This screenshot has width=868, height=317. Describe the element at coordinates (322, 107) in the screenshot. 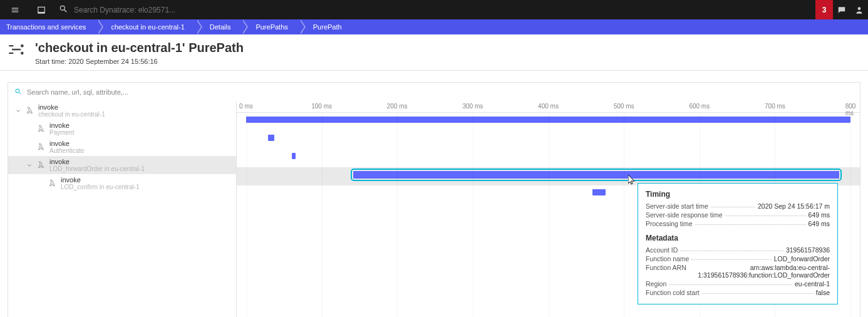

I see `axis-tick: 100 ms` at that location.